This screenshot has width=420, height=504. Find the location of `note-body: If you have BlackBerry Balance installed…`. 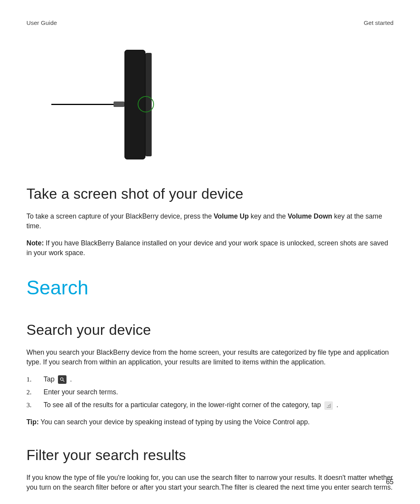

note-body: If you have BlackBerry Balance installed… is located at coordinates (207, 248).